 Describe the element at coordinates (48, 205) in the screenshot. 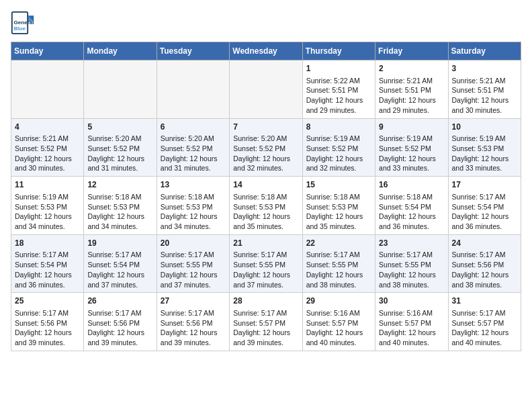

I see `calendar-day-cell: 11Sunrise: 5:19 AMSunset: 5:53 PMDayligh…` at that location.